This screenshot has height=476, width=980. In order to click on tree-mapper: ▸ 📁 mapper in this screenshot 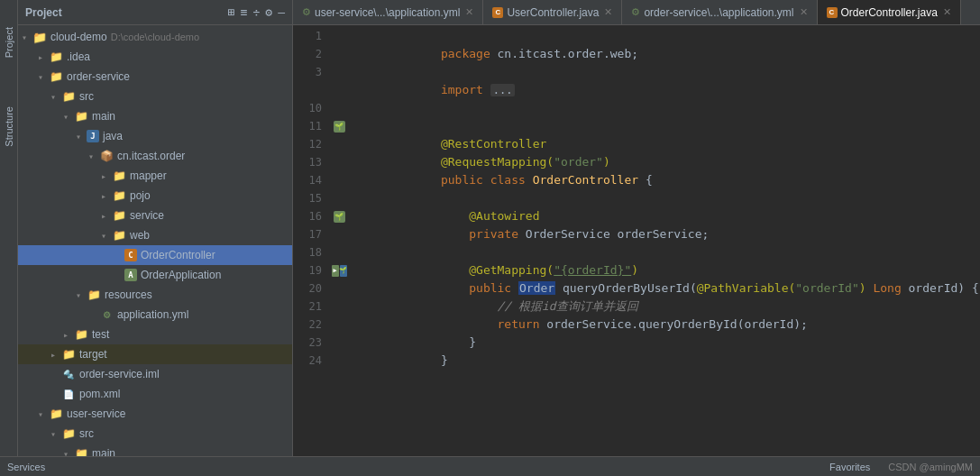, I will do `click(155, 176)`.